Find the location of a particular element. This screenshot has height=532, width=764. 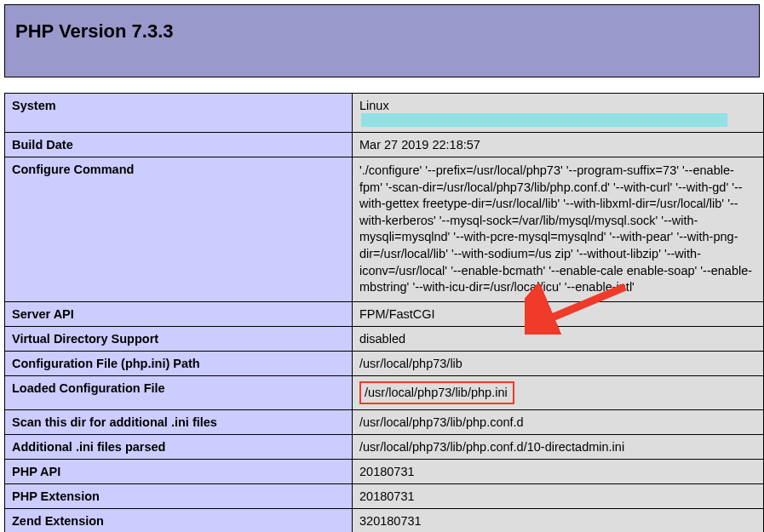

label-scan-dir: Scan this dir for additional .ini files is located at coordinates (179, 422).